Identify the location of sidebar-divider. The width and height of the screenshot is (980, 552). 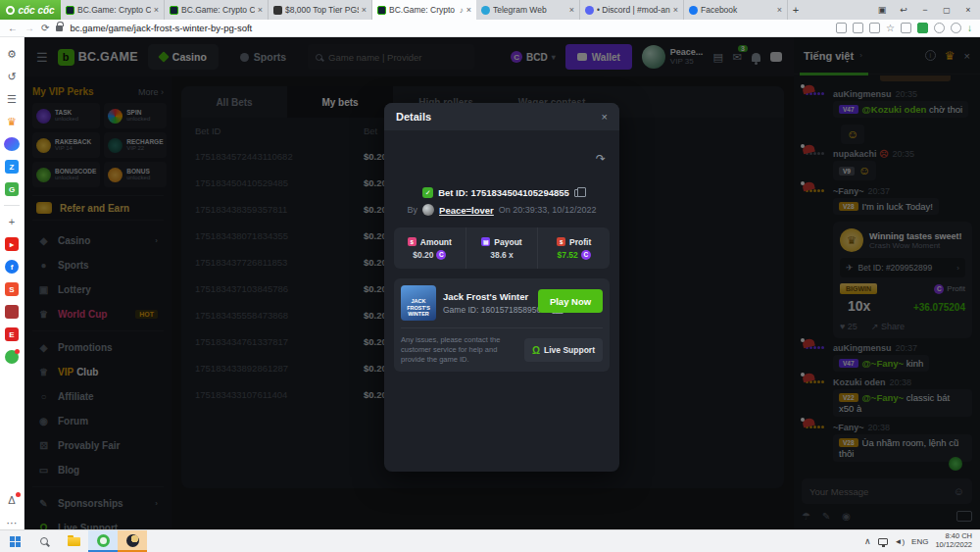
(12, 206).